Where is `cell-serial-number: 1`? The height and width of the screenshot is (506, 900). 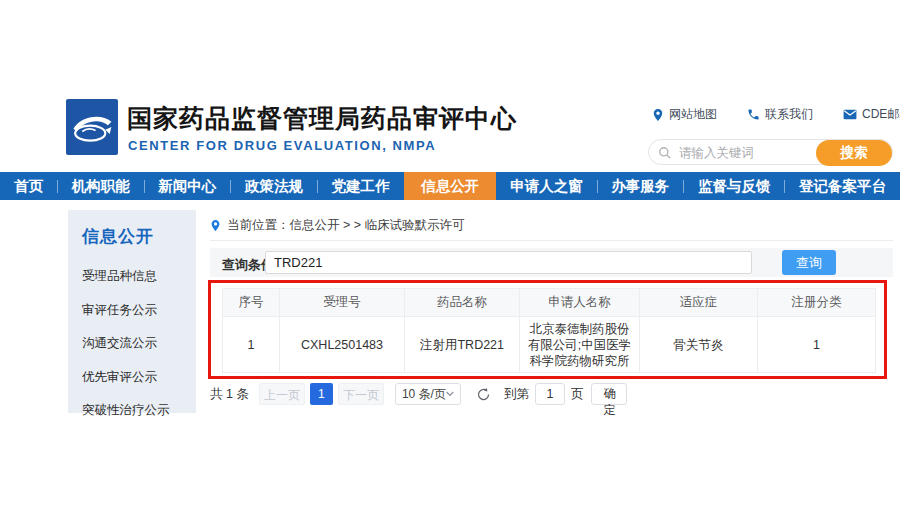
cell-serial-number: 1 is located at coordinates (252, 345).